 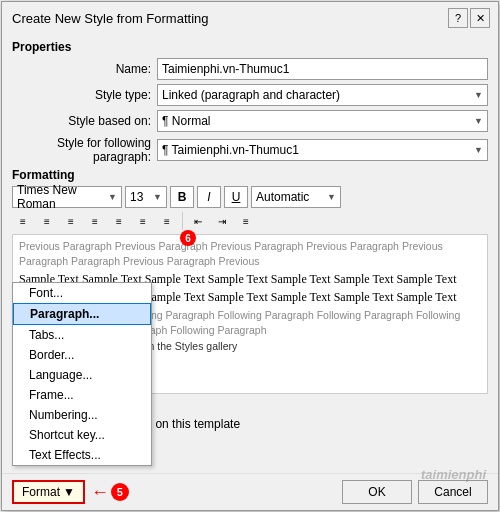 I want to click on name-input: Taimienphi.vn-Thumuc1, so click(x=322, y=69).